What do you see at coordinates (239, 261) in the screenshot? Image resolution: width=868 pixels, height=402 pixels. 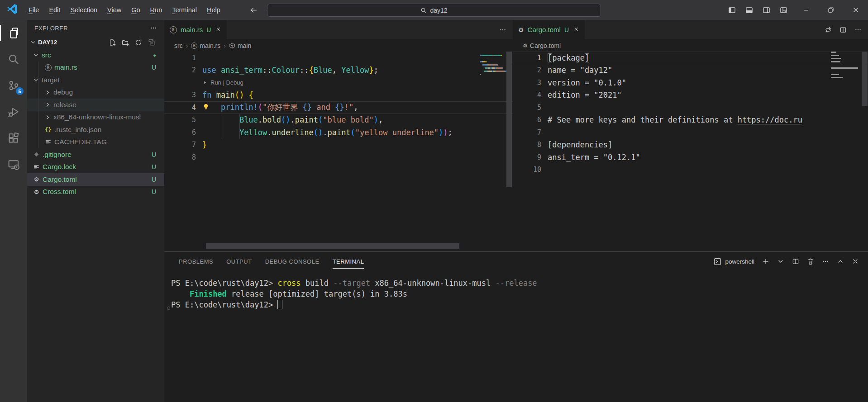 I see `panel-tab-output: OUTPUT` at bounding box center [239, 261].